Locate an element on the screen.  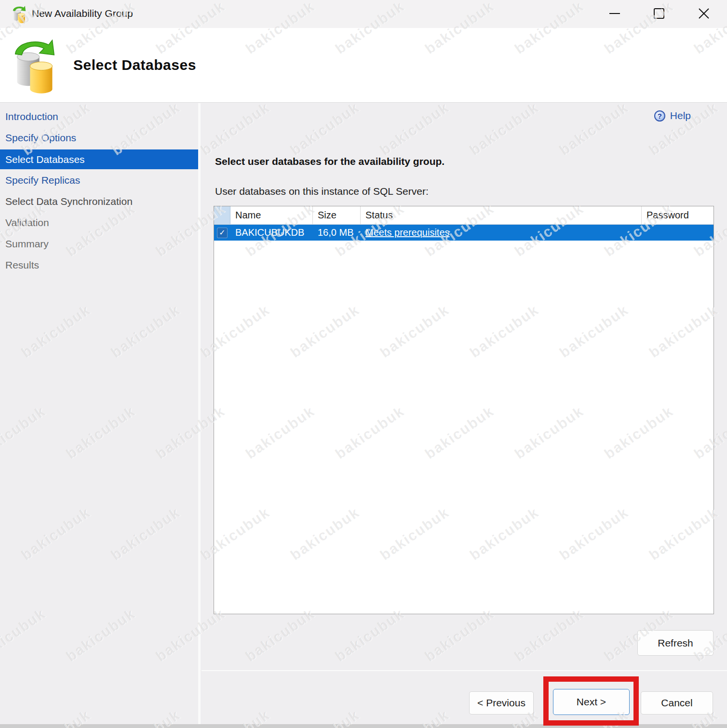
sidebar-item-label: Select Databases is located at coordinates (45, 160).